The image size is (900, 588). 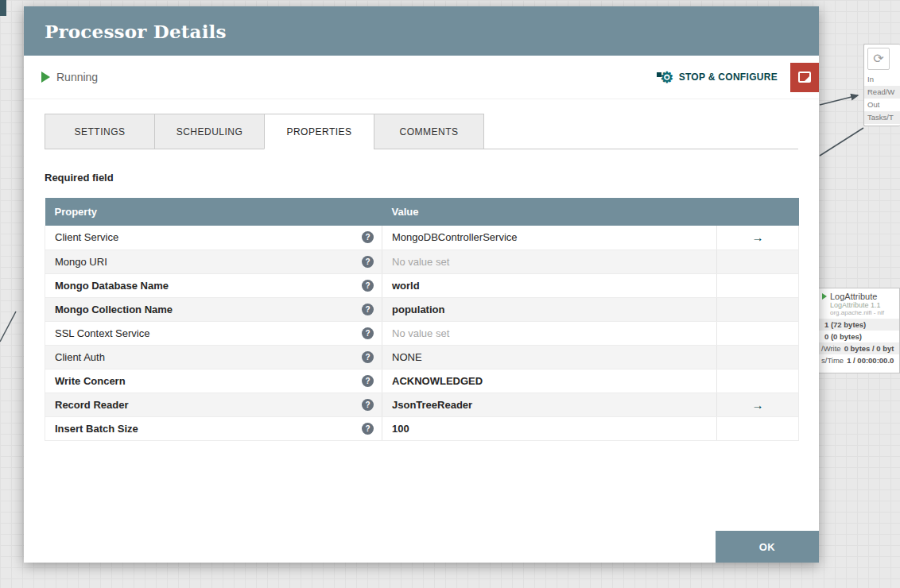 I want to click on refresh-icon: ⟳, so click(x=879, y=59).